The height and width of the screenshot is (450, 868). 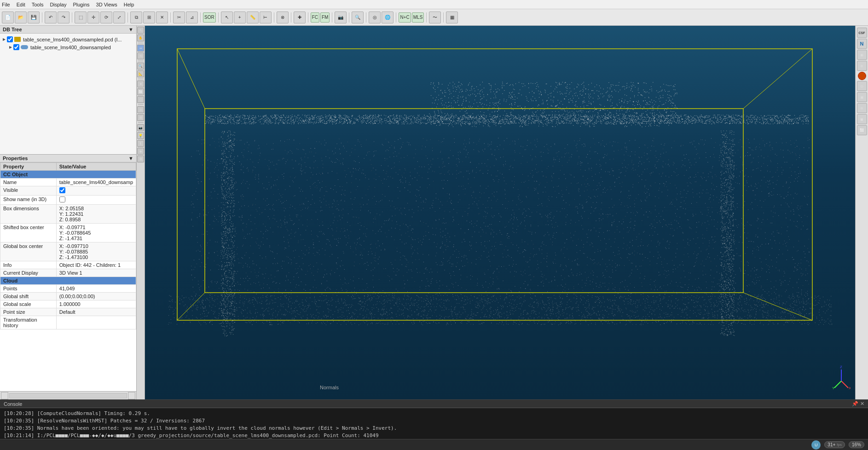 I want to click on tb-pointer: ↖, so click(x=227, y=17).